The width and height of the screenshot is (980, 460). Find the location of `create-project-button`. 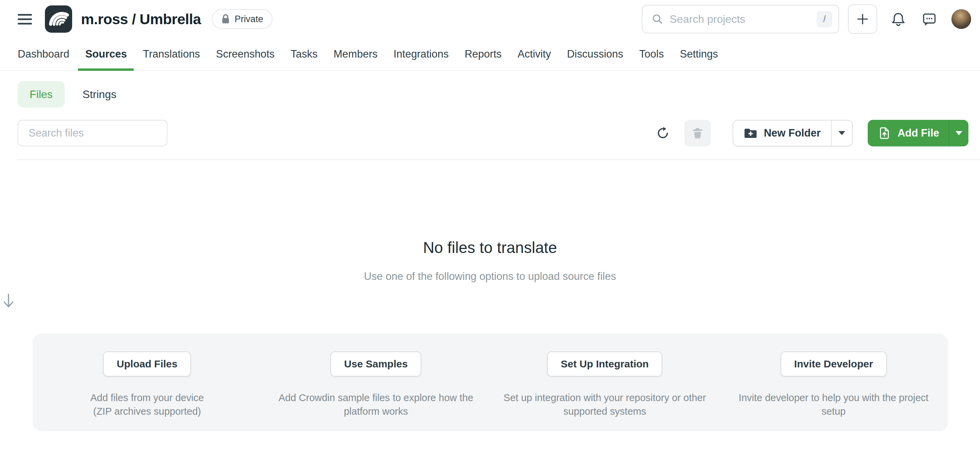

create-project-button is located at coordinates (863, 19).